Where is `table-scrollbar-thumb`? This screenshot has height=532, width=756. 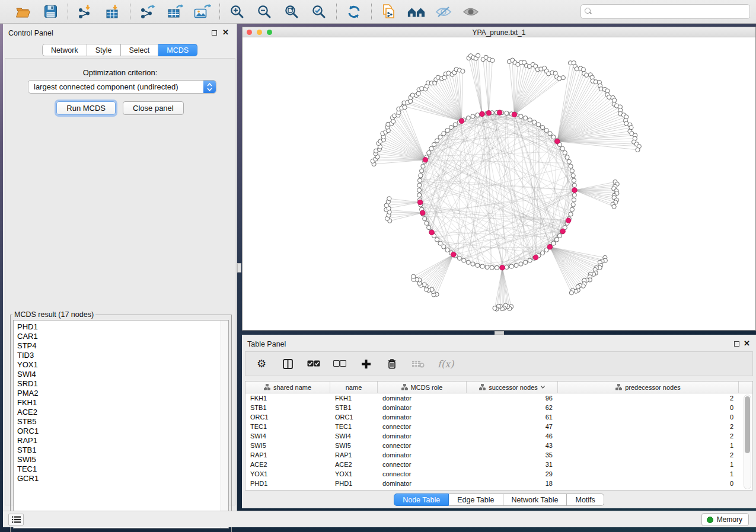 table-scrollbar-thumb is located at coordinates (747, 425).